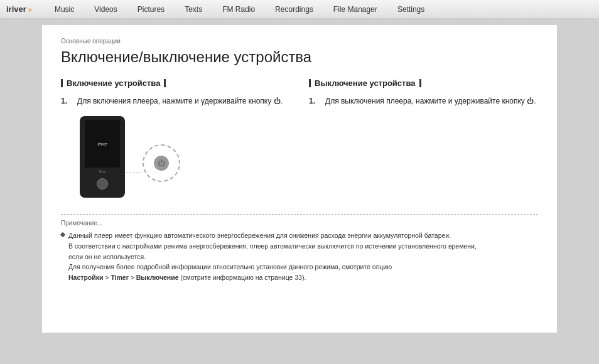 The width and height of the screenshot is (599, 364). What do you see at coordinates (273, 257) in the screenshot?
I see `note-text: Данный плеер имеет функцию автоматическо…` at bounding box center [273, 257].